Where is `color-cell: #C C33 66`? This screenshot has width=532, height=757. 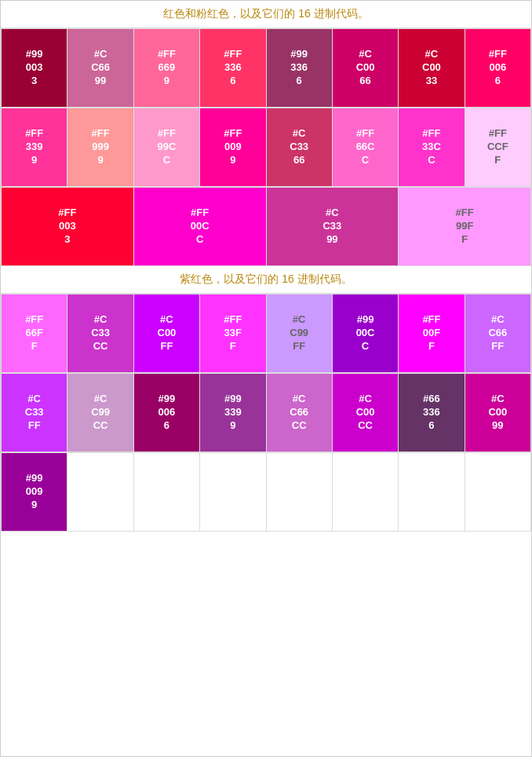 color-cell: #C C33 66 is located at coordinates (300, 148).